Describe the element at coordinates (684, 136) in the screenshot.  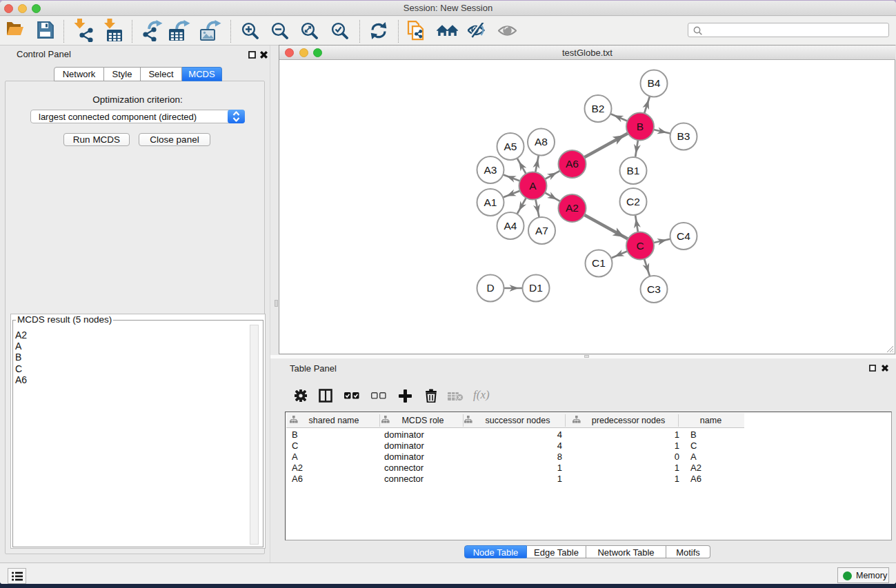
I see `svg-text: B3` at that location.